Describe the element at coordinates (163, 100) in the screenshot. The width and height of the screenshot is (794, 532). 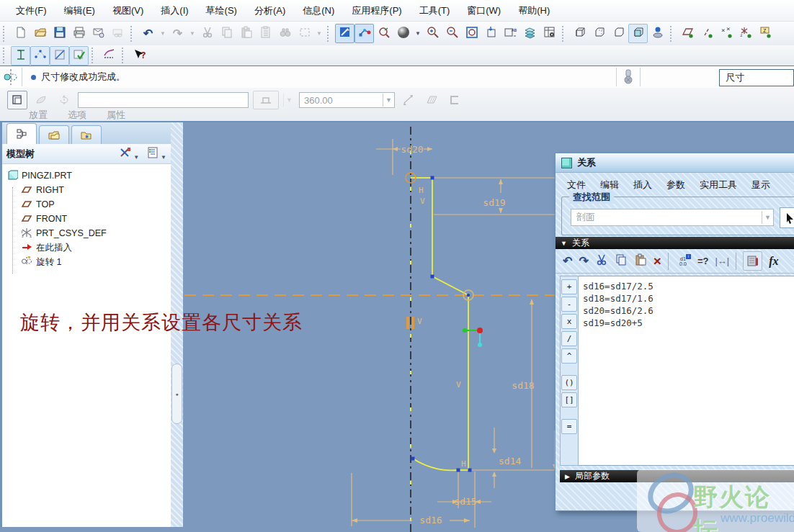
I see `axis-input` at that location.